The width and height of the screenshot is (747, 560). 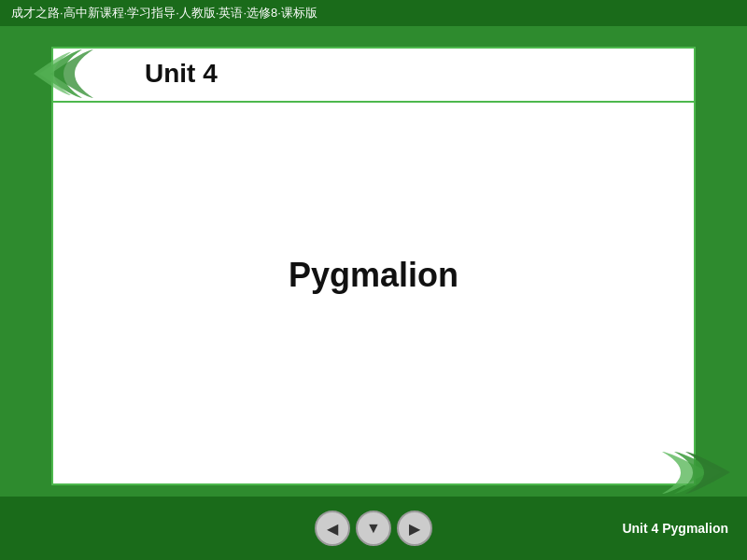 I want to click on right-decoration, so click(x=695, y=472).